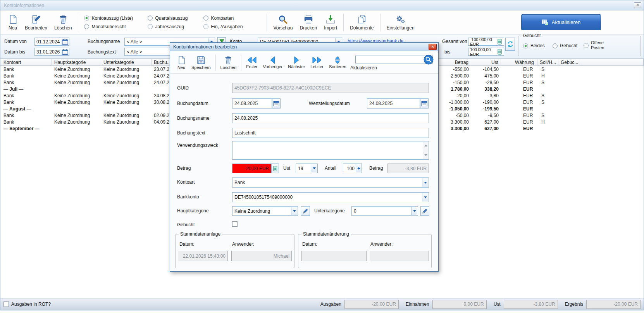  What do you see at coordinates (252, 63) in the screenshot?
I see `erster-button: Erster` at bounding box center [252, 63].